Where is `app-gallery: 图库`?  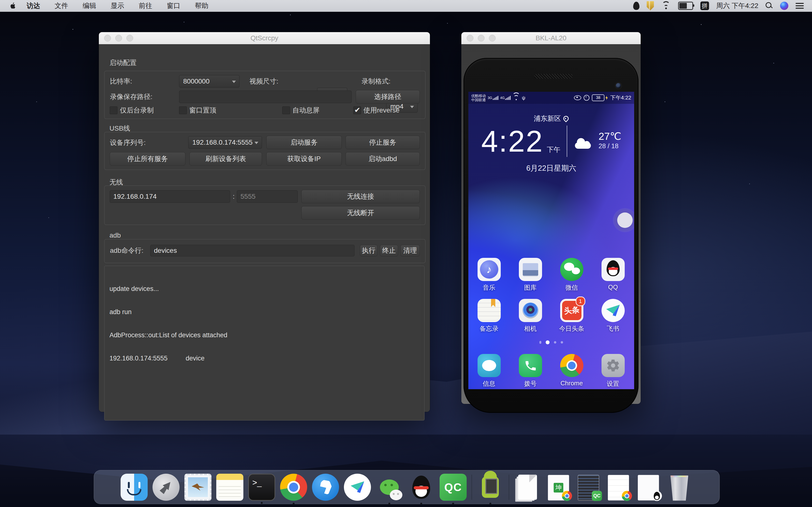
app-gallery: 图库 is located at coordinates (530, 275).